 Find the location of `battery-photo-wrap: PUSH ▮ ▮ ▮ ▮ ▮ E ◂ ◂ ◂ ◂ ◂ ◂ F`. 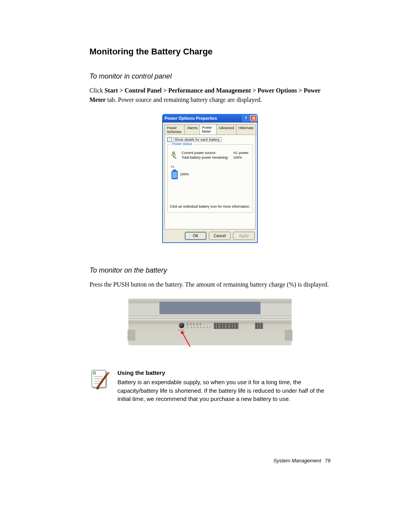

battery-photo-wrap: PUSH ▮ ▮ ▮ ▮ ▮ E ◂ ◂ ◂ ◂ ◂ ◂ F is located at coordinates (210, 322).